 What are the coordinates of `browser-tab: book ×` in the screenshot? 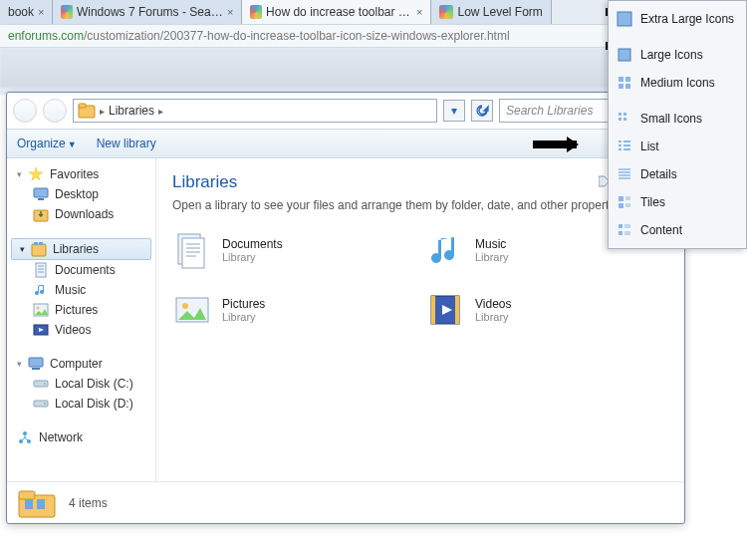 It's located at (26, 12).